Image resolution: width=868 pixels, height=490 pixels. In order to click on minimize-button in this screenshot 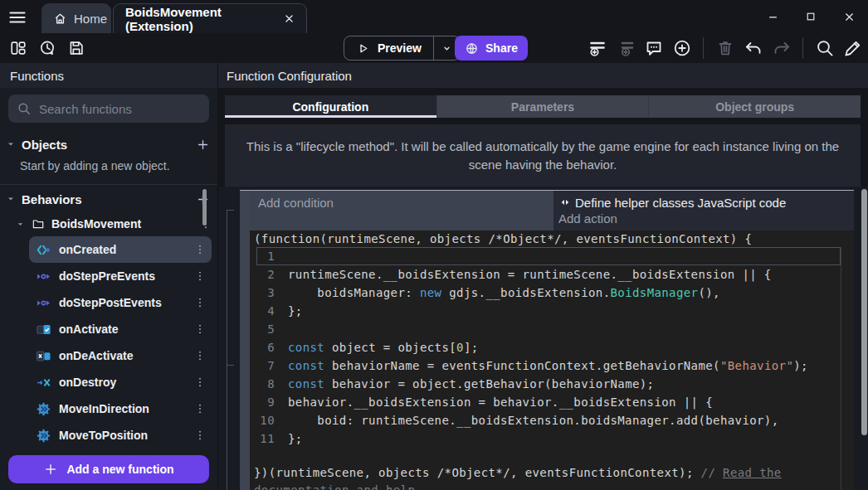, I will do `click(773, 17)`.